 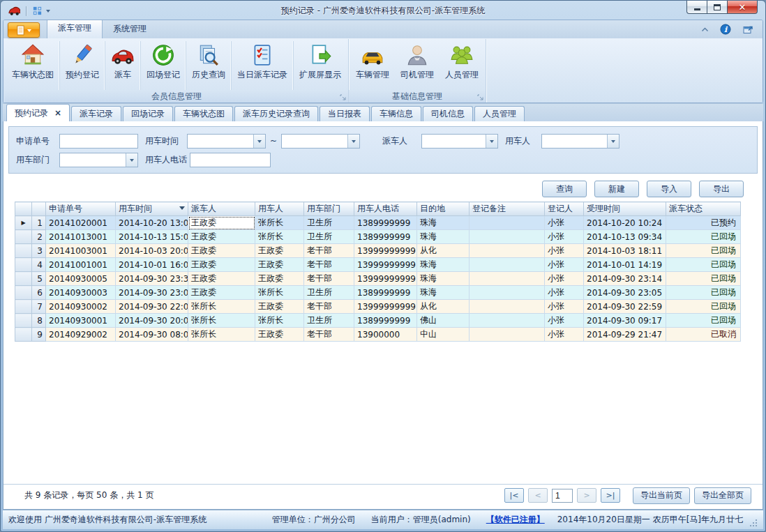 What do you see at coordinates (378, 307) in the screenshot?
I see `table-row: 7201409300022014-09-30 22:00张所长王政委老干部139…` at bounding box center [378, 307].